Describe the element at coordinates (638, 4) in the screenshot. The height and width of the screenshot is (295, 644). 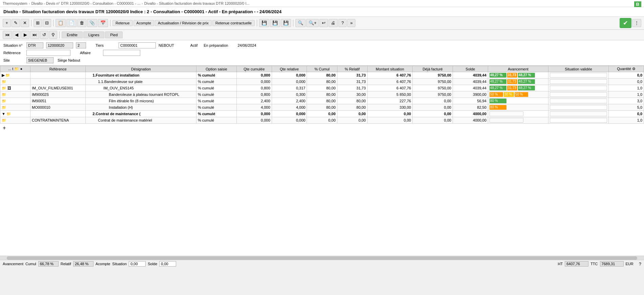
I see `corner-badge: B` at that location.